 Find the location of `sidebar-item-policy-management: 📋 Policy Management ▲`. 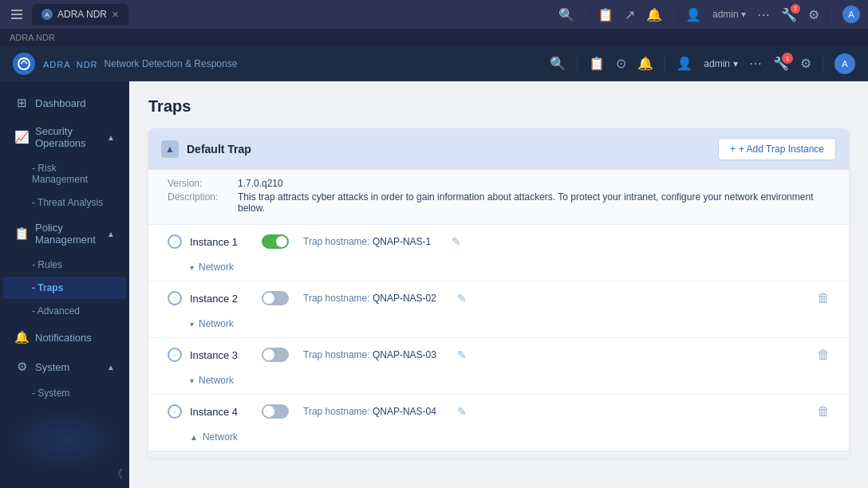

sidebar-item-policy-management: 📋 Policy Management ▲ is located at coordinates (65, 234).